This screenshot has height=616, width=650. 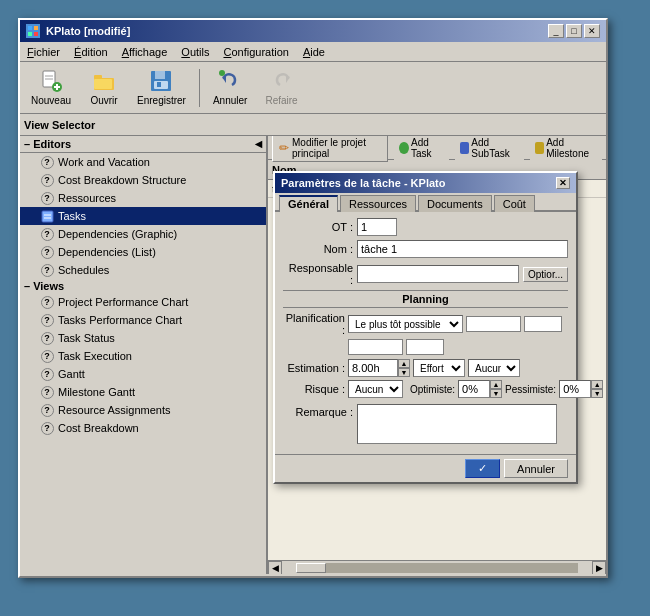 I want to click on pess-down-btn: ▼, so click(x=597, y=394).